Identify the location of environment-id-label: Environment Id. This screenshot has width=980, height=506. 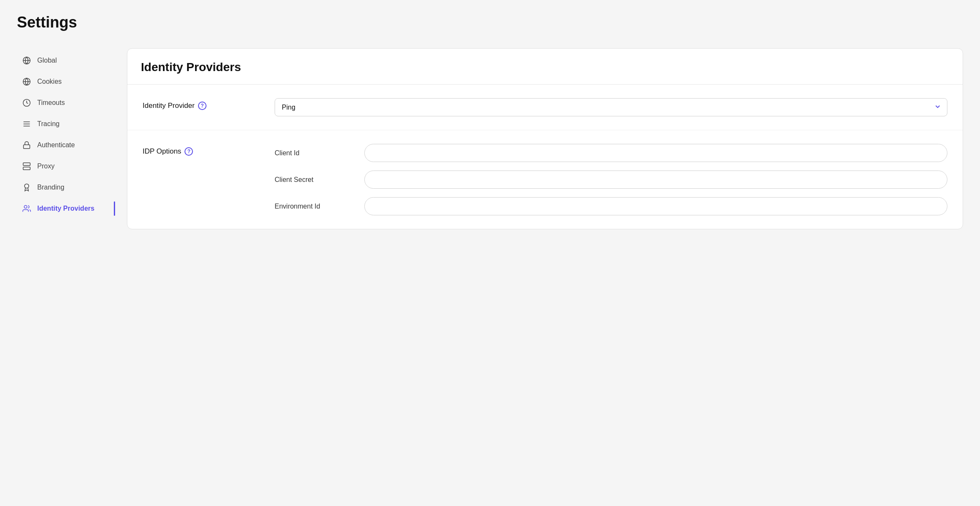
(313, 206).